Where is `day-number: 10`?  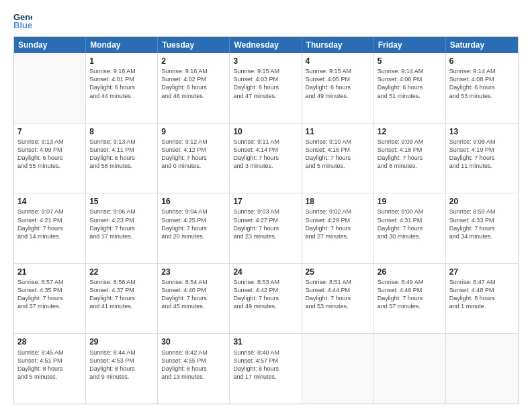
day-number: 10 is located at coordinates (265, 132).